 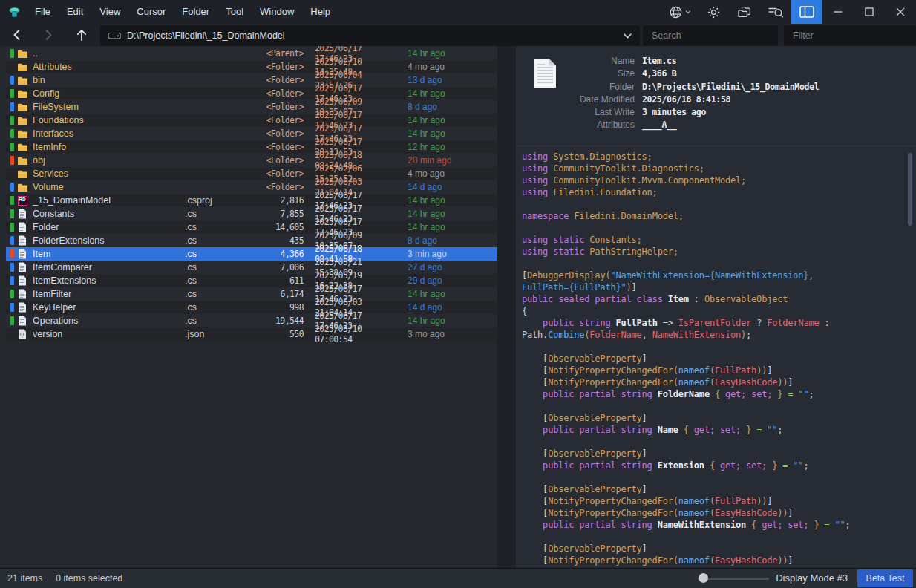 I want to click on search-list-button, so click(x=776, y=12).